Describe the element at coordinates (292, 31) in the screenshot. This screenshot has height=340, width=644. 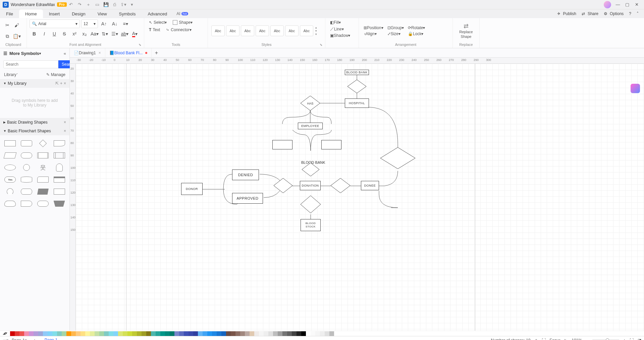
I see `style-preview-6: Abc` at that location.